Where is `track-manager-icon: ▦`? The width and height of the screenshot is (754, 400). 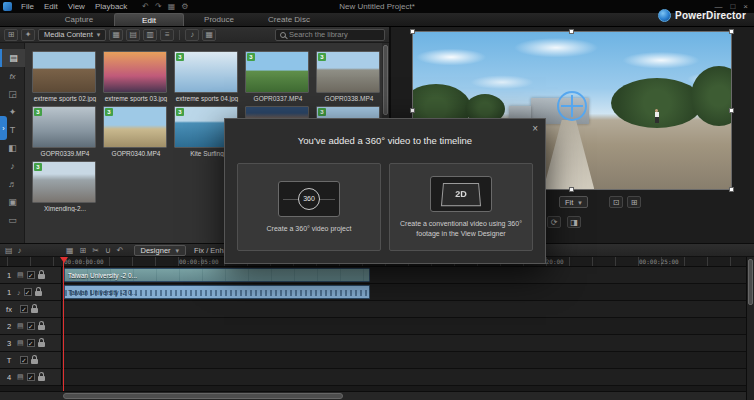 track-manager-icon: ▦ is located at coordinates (70, 250).